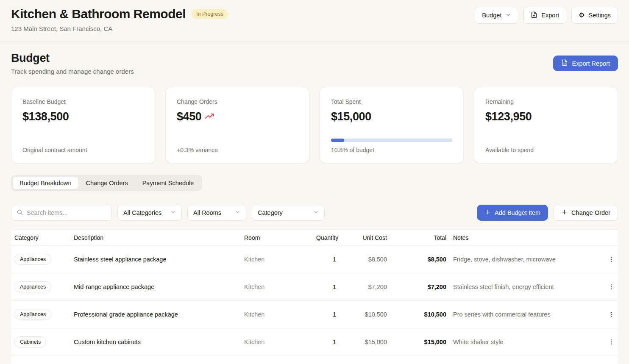  Describe the element at coordinates (237, 102) in the screenshot. I see `stat-label: Change Orders` at that location.